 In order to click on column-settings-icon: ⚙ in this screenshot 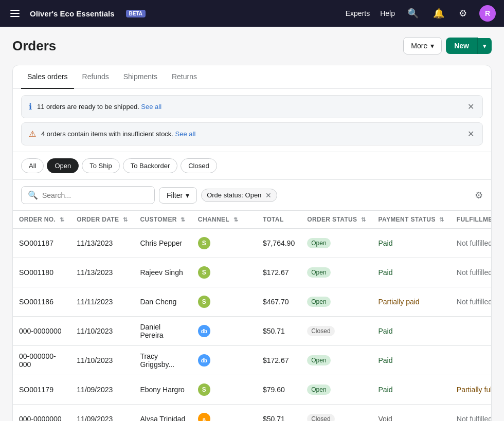, I will do `click(479, 195)`.